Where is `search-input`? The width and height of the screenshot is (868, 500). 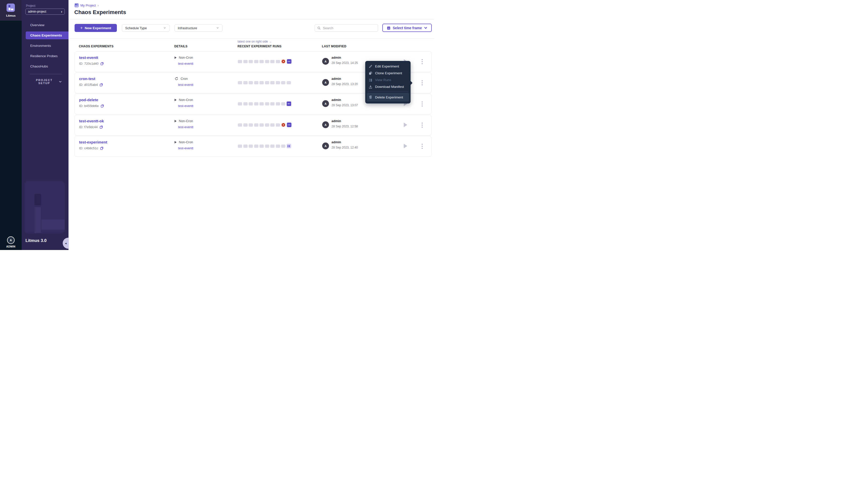
search-input is located at coordinates (346, 28).